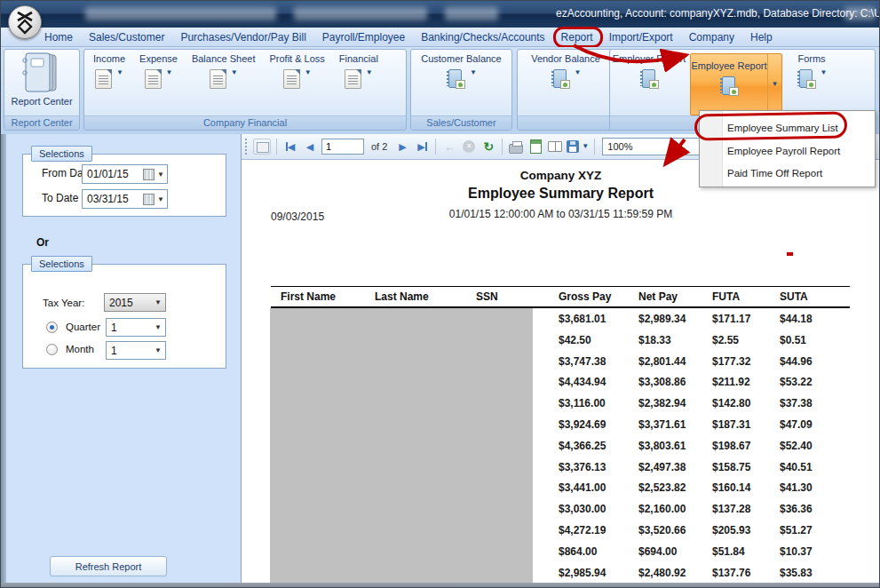 The height and width of the screenshot is (588, 880). What do you see at coordinates (245, 90) in the screenshot?
I see `ribbon-group-company-financial: Income ▼ Expense ▼ Balance Sheet ▼ Profi…` at bounding box center [245, 90].